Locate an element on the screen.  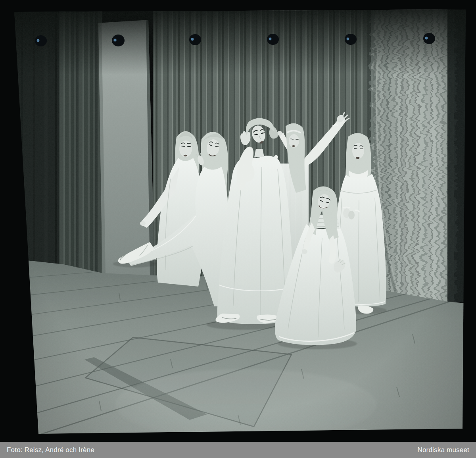
caption-institution: Nordiska museet is located at coordinates (443, 450).